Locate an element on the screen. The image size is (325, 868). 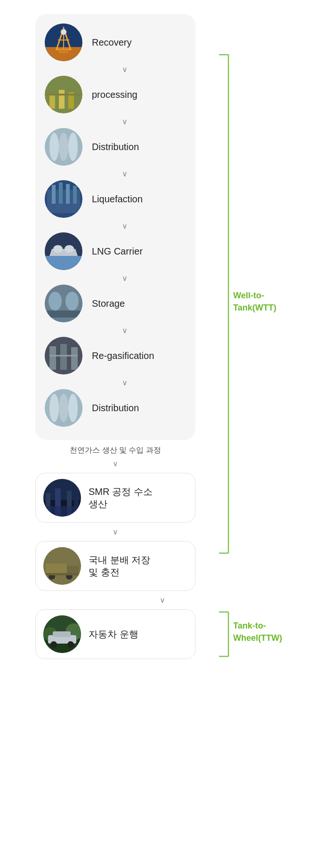
lngcarrier-row: LNG Carrier is located at coordinates (115, 251).